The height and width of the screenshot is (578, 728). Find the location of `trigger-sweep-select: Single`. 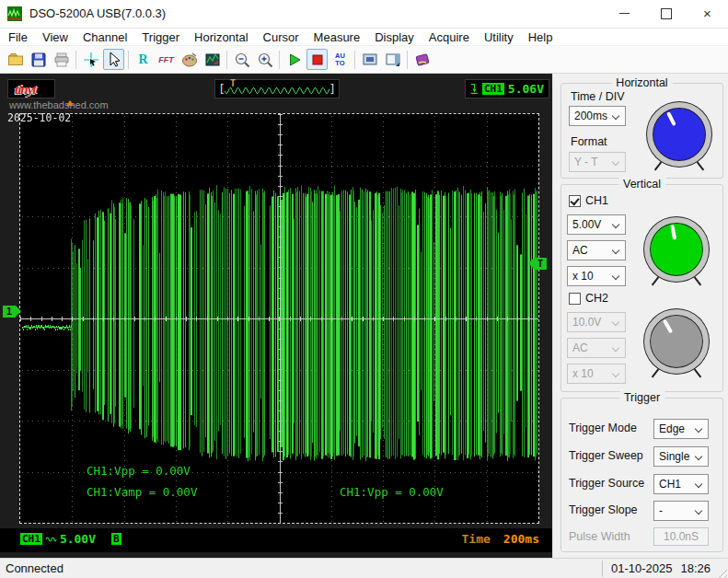

trigger-sweep-select: Single is located at coordinates (681, 457).